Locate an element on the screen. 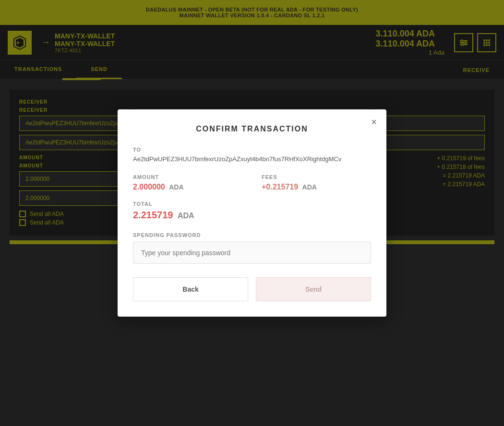 This screenshot has height=426, width=504. modal-amount-block: AMOUNT 2.000000 ADA is located at coordinates (188, 183).